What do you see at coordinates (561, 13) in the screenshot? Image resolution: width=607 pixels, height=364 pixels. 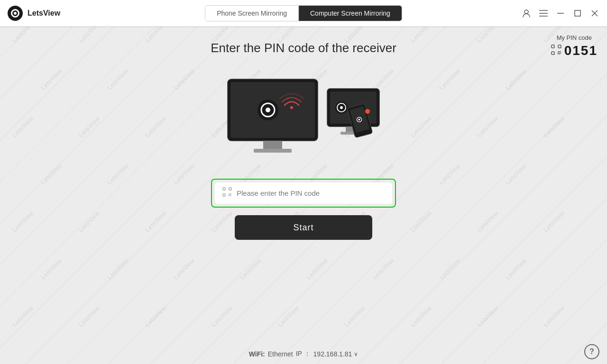 I see `titlebar-controls` at bounding box center [561, 13].